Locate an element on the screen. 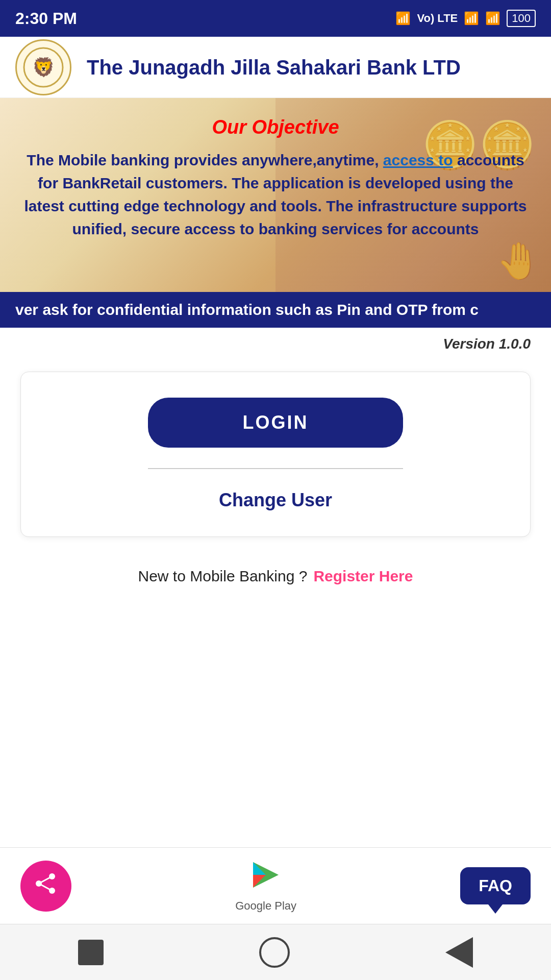 The image size is (551, 980). google-play-icon is located at coordinates (266, 878).